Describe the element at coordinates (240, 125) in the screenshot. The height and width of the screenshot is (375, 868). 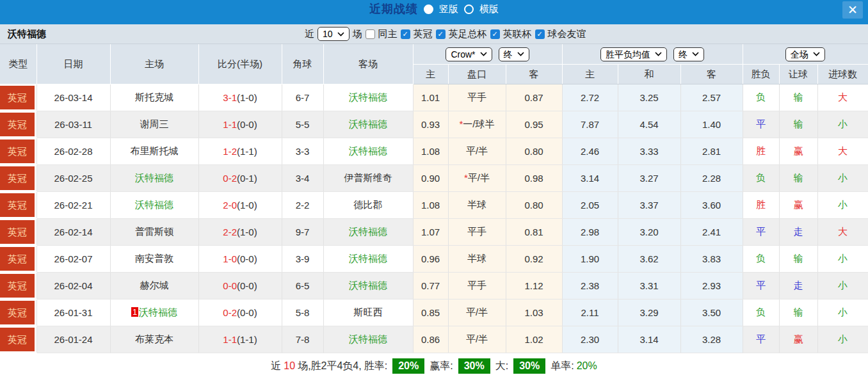
I see `score-cell: 1-1(0-0)` at that location.